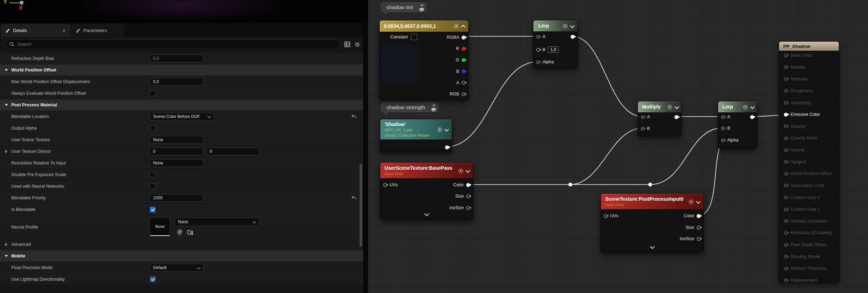 This screenshot has width=868, height=293. What do you see at coordinates (153, 186) in the screenshot?
I see `used-with-neural-networks-checkbox` at bounding box center [153, 186].